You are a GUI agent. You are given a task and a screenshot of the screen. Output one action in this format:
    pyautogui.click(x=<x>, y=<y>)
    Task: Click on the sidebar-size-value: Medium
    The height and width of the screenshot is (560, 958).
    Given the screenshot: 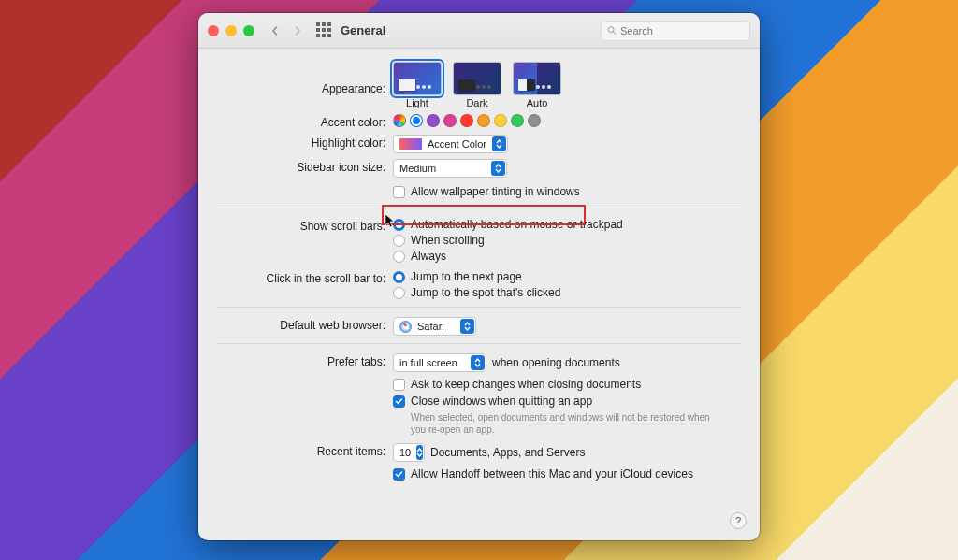 What is the action you would take?
    pyautogui.click(x=443, y=168)
    